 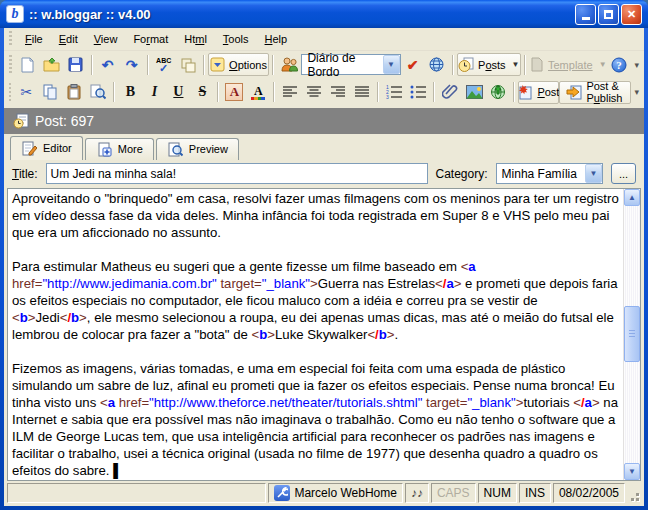 What do you see at coordinates (130, 92) in the screenshot?
I see `bold-button: B` at bounding box center [130, 92].